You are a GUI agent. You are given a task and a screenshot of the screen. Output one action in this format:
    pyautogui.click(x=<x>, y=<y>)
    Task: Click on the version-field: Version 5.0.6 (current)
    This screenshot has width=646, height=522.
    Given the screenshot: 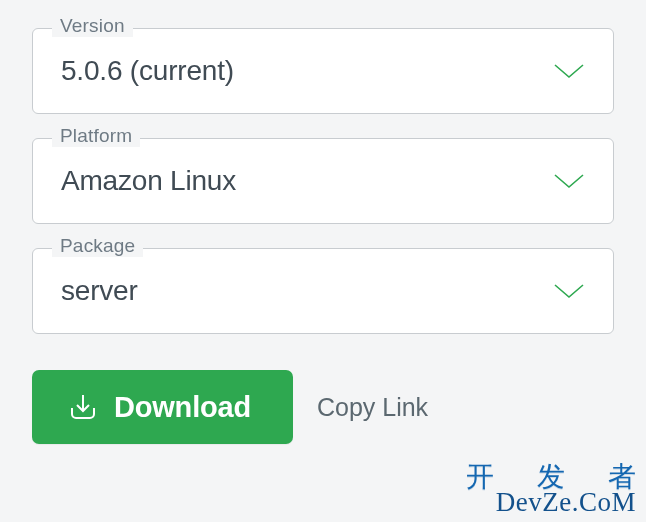 What is the action you would take?
    pyautogui.click(x=323, y=71)
    